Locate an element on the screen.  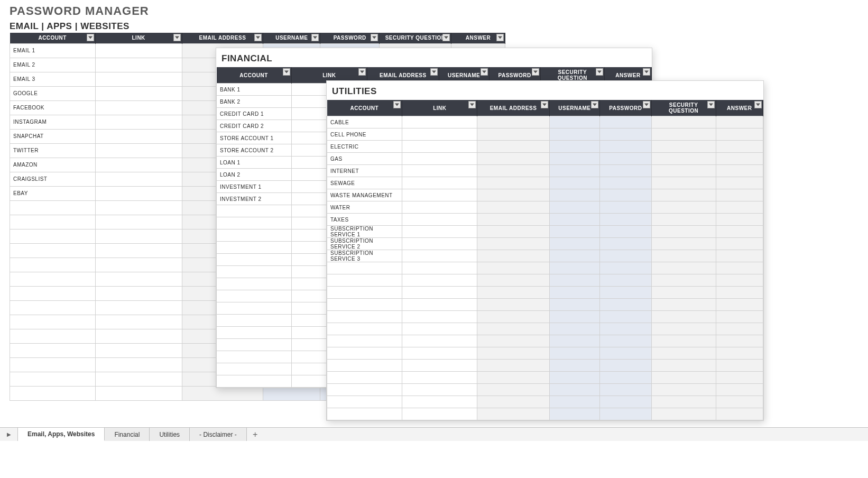
account-cell: FACEBOOK is located at coordinates (53, 108).